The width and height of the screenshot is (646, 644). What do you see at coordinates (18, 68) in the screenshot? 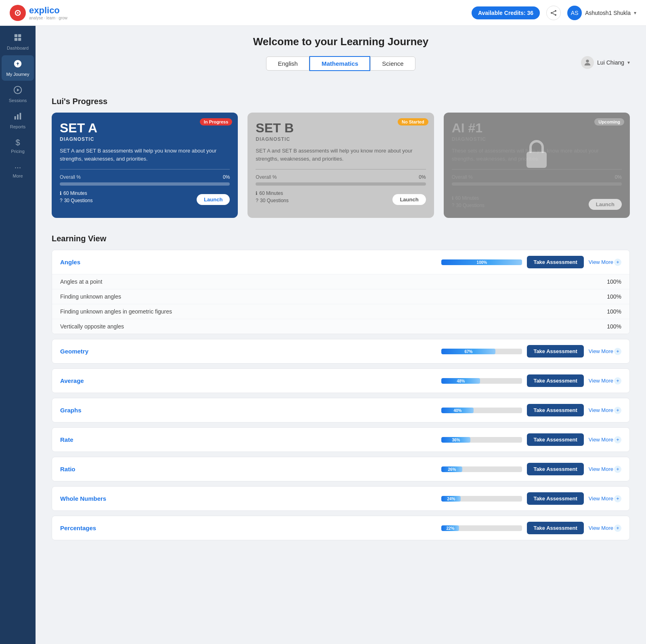
I see `sidebar-item-my-journey: My Journey` at bounding box center [18, 68].